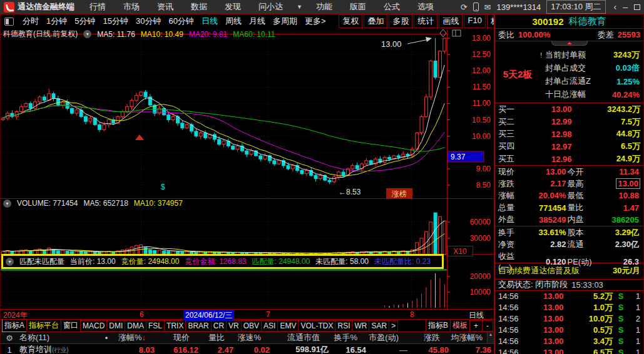  I want to click on app-logo-icon, so click(9, 8).